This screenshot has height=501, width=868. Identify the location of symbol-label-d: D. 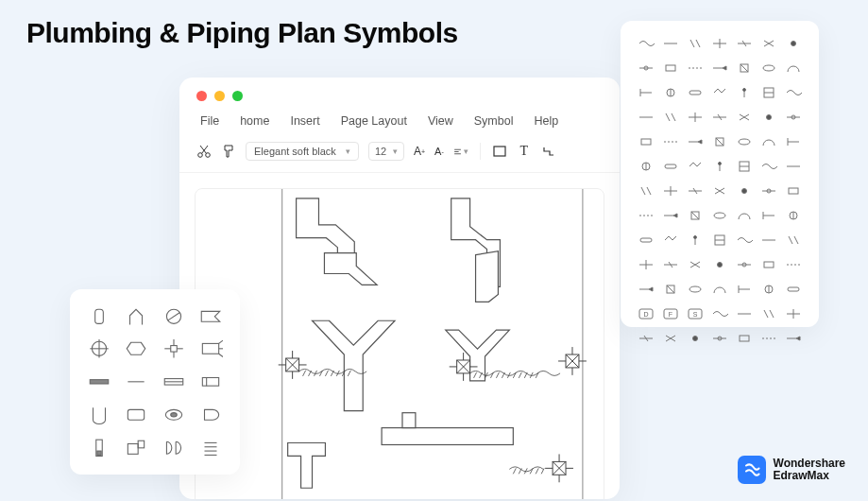
(646, 314).